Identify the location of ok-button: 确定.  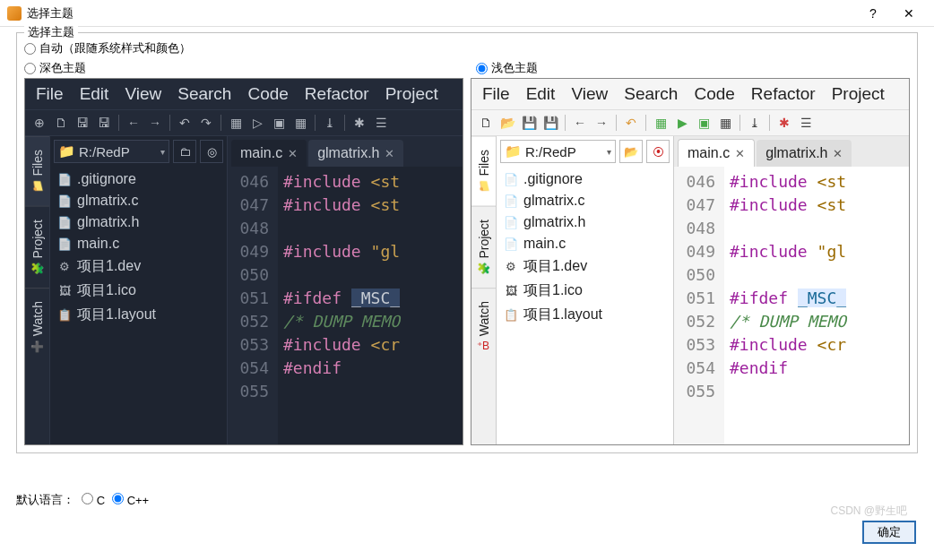
(889, 532).